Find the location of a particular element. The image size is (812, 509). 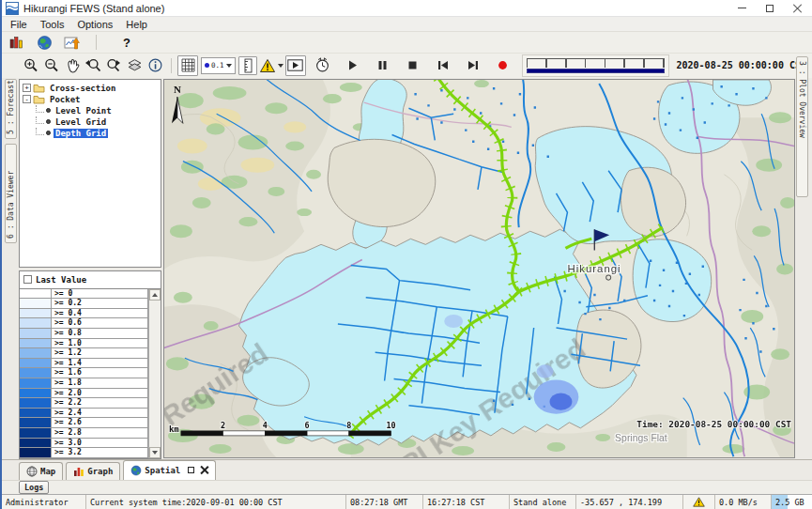

info-icon is located at coordinates (155, 66).